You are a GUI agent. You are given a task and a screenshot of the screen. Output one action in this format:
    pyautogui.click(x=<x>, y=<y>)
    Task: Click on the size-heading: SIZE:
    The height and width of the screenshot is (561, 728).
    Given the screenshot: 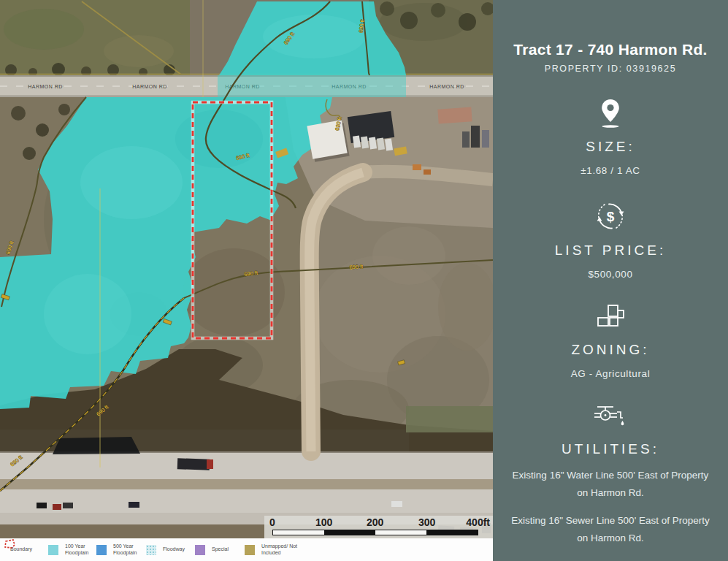 What is the action you would take?
    pyautogui.click(x=610, y=147)
    